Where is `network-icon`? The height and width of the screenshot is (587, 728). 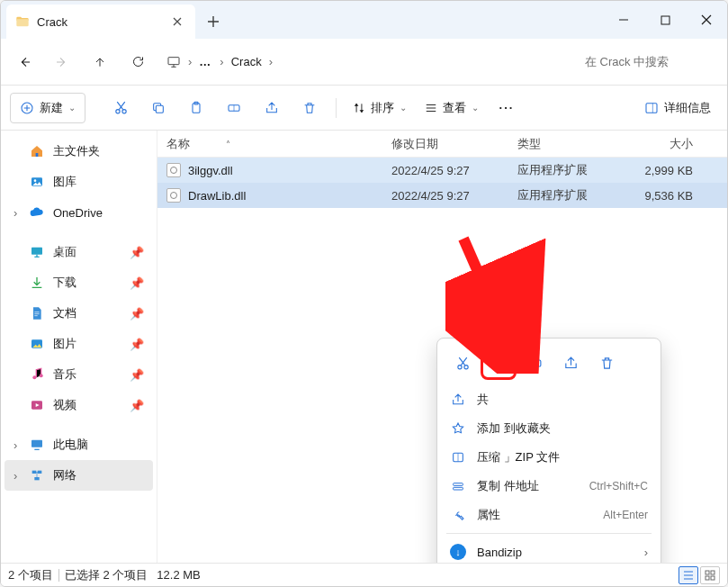
network-icon is located at coordinates (37, 475).